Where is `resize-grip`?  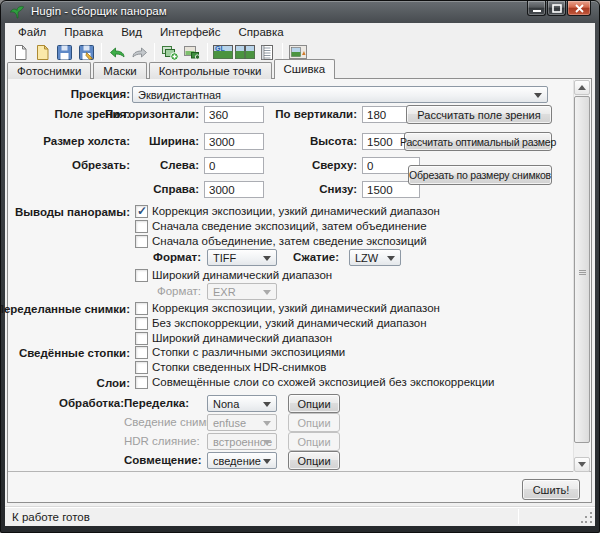 resize-grip is located at coordinates (587, 518).